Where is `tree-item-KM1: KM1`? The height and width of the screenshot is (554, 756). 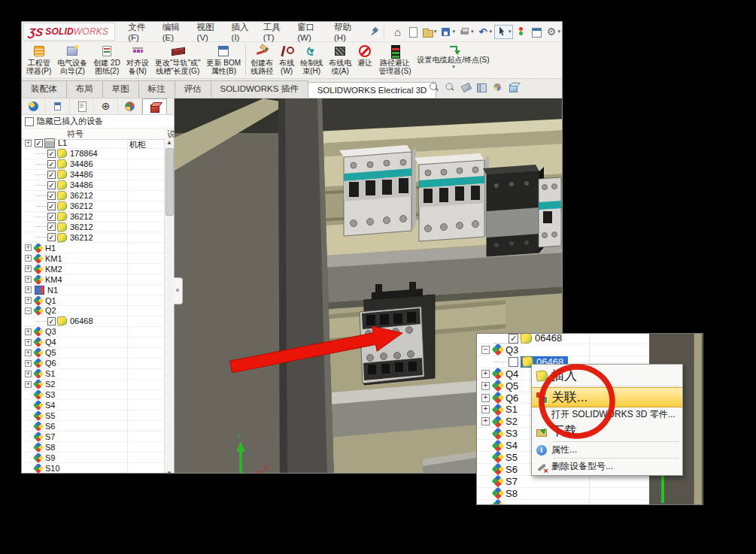 tree-item-KM1: KM1 is located at coordinates (98, 259).